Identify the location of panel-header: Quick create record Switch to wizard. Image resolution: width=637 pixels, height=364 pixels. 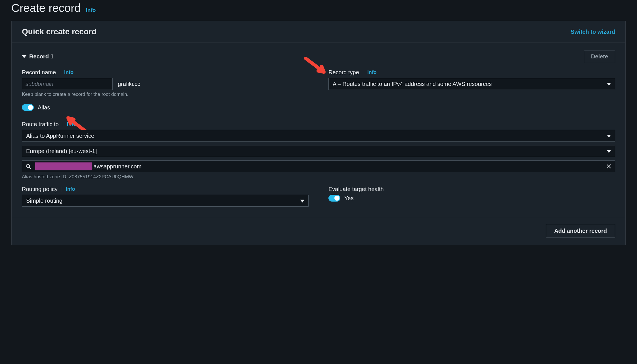
(318, 32).